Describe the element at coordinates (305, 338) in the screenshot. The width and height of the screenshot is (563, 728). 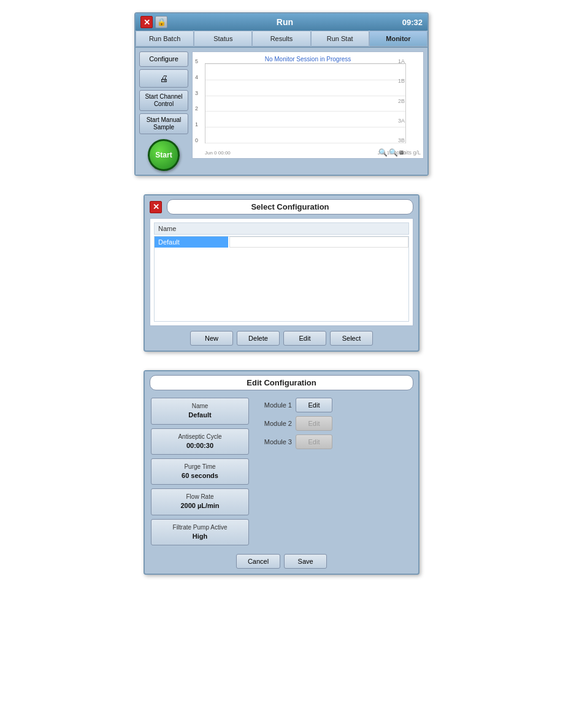
I see `edit-button: Edit` at that location.